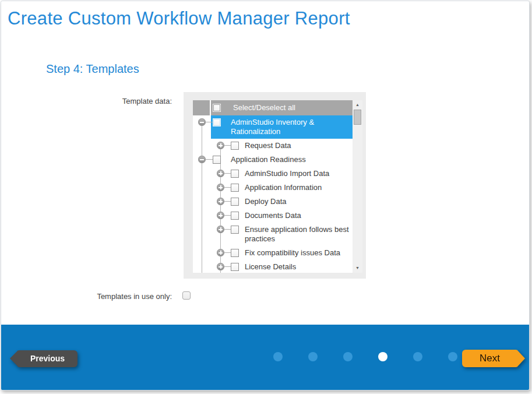  I want to click on tree-vertical-line, so click(202, 198).